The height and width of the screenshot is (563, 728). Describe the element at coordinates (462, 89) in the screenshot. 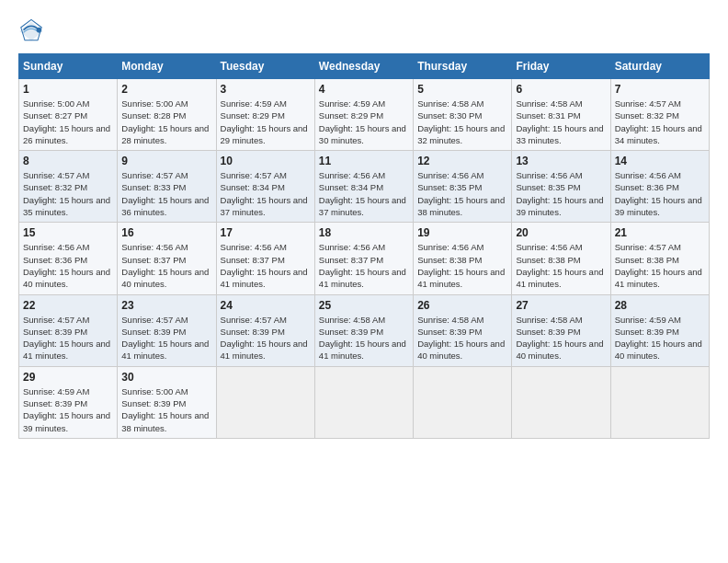

I see `day-number: 5` at that location.